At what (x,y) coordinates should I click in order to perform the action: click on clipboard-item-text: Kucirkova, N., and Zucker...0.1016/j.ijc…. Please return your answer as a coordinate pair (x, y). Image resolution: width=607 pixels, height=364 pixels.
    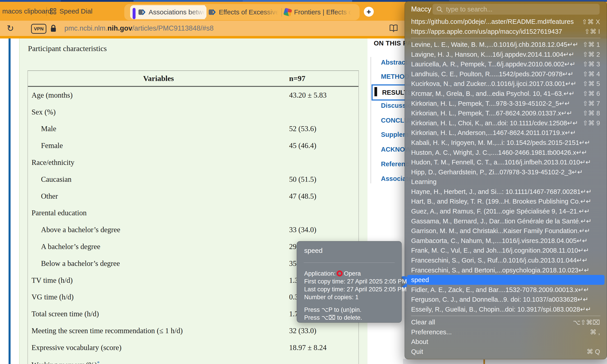
    Looking at the image, I should click on (494, 84).